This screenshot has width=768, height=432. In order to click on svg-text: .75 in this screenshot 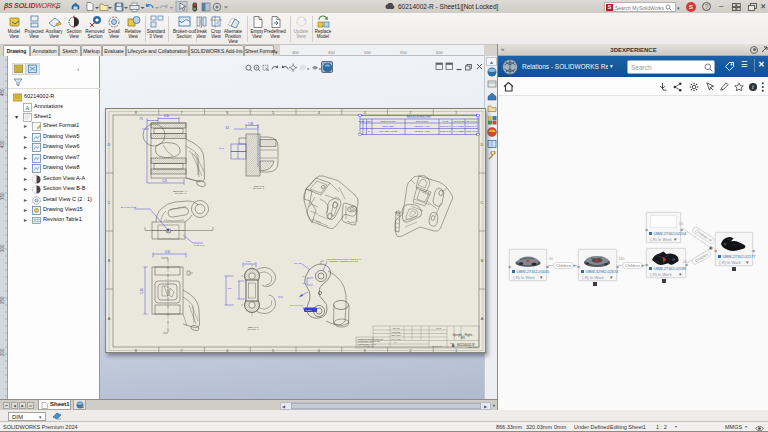, I will do `click(141, 119)`.